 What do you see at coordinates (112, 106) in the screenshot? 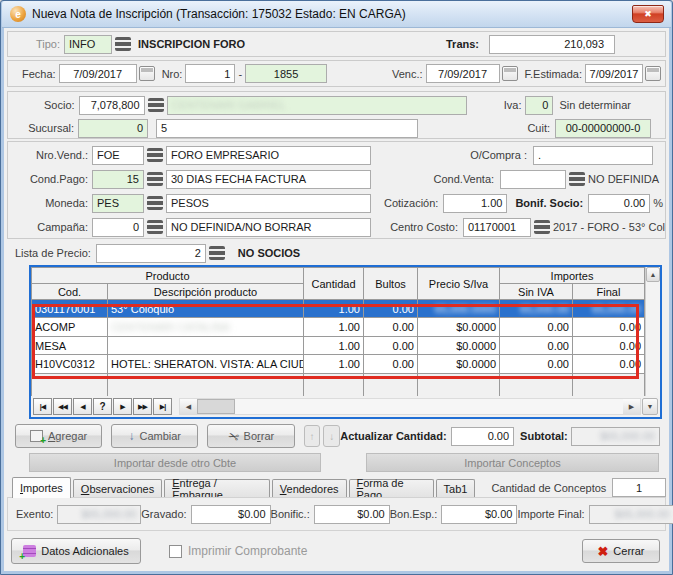
I see `socio-field: 7,078,800` at bounding box center [112, 106].